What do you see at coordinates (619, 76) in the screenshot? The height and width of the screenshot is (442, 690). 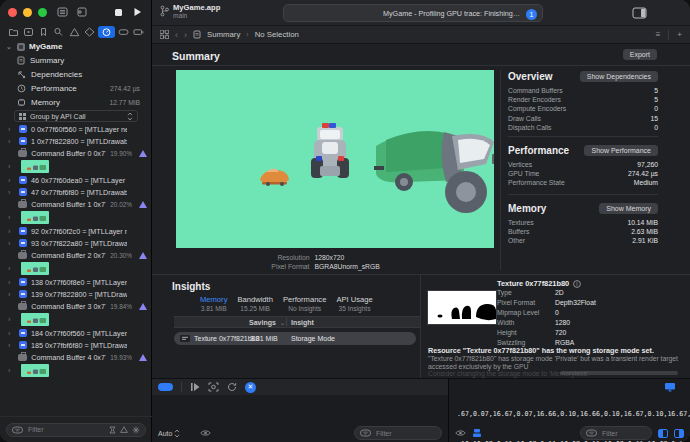 I see `show-dependencies-button: Show Dependencies` at bounding box center [619, 76].